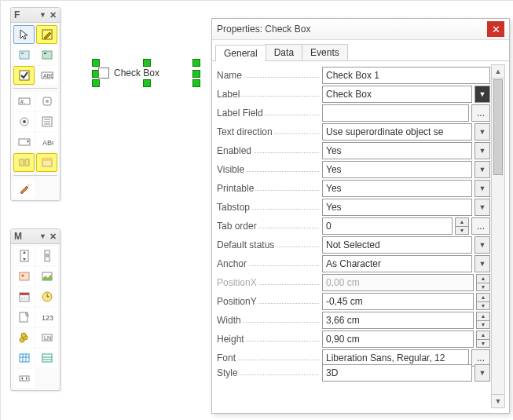  I want to click on svg-text: ABC, so click(49, 75).